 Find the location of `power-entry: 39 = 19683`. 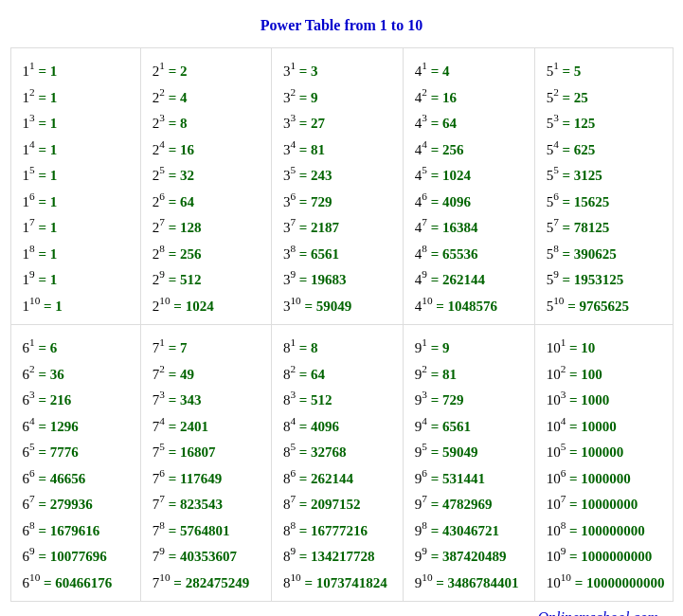

power-entry: 39 = 19683 is located at coordinates (339, 280).